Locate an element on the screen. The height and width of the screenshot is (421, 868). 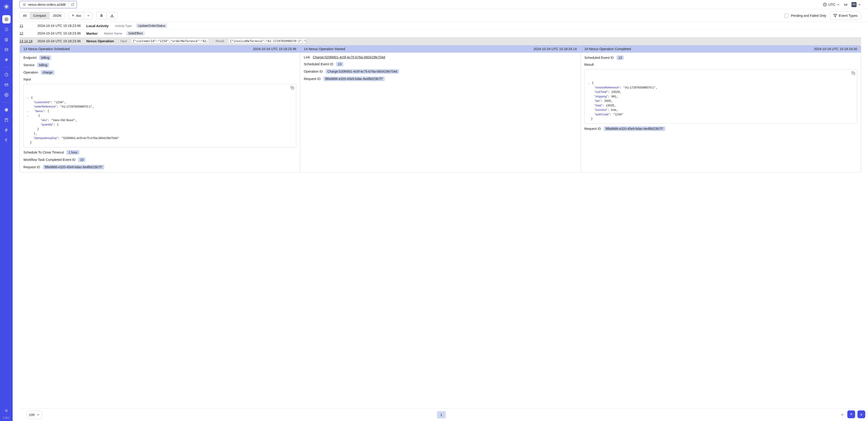
arrow-up-icon is located at coordinates (851, 414).